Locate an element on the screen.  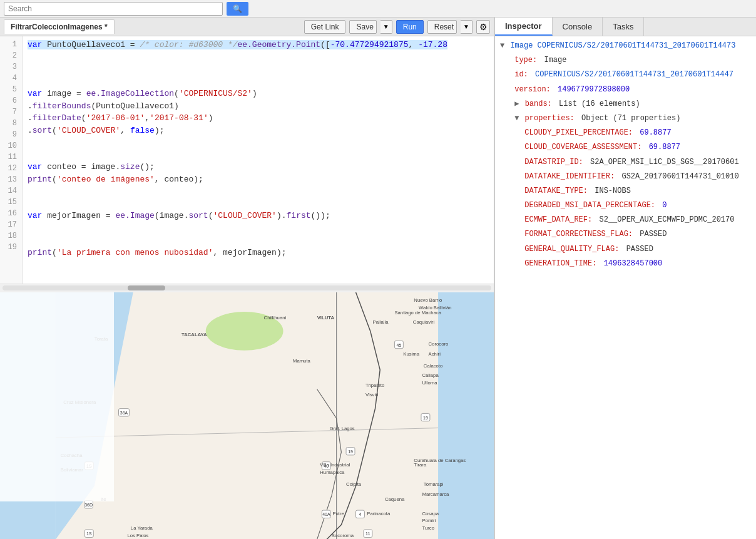
h-scroll-track is located at coordinates (247, 288).